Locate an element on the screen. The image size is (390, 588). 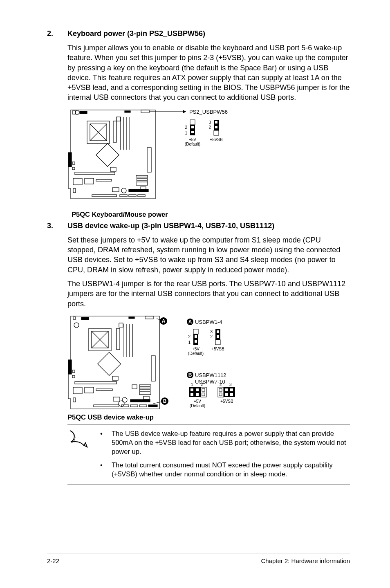
section-3-title: USB device wake-up (3-pin USBPW1-4, USB7… is located at coordinates (171, 226).